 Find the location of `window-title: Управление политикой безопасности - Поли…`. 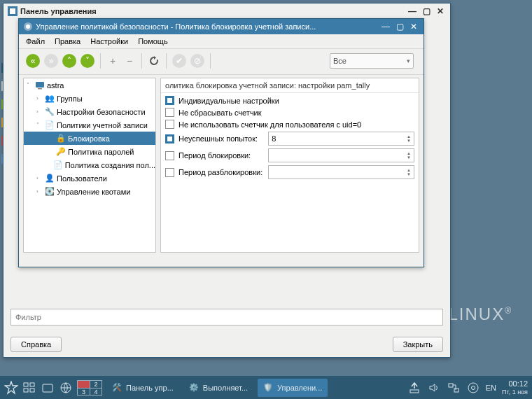

window-title: Управление политикой безопасности - Поли… is located at coordinates (207, 27).